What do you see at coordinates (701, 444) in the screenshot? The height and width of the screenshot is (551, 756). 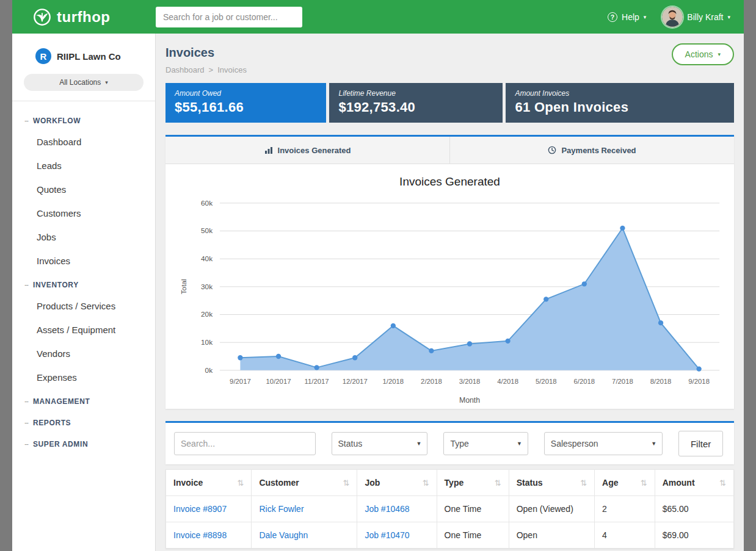 I see `filter-button: Filter` at bounding box center [701, 444].